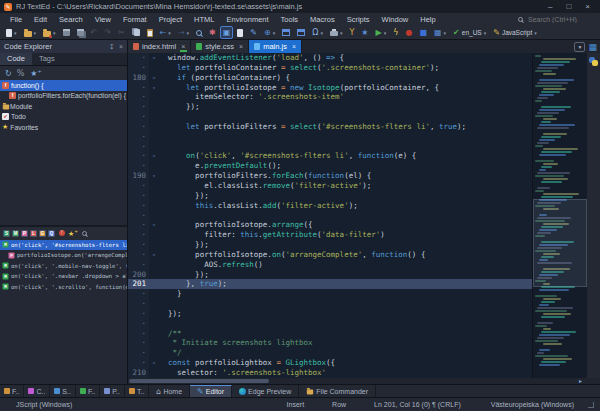  I want to click on code-line: · let portfolioContainer = select('.scre…, so click(330, 68).